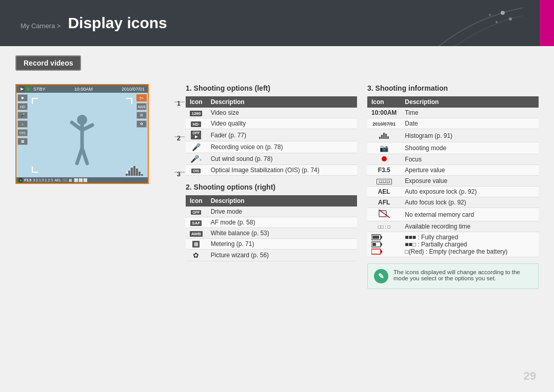 The image size is (554, 392). What do you see at coordinates (282, 212) in the screenshot?
I see `desc-cell: Drive mode` at bounding box center [282, 212].